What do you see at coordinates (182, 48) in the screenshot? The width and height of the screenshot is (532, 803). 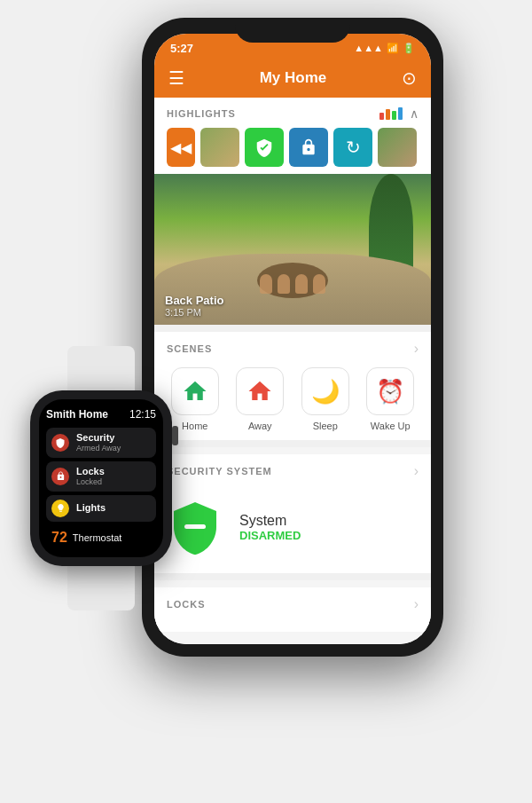 I see `status-time: 5:27` at bounding box center [182, 48].